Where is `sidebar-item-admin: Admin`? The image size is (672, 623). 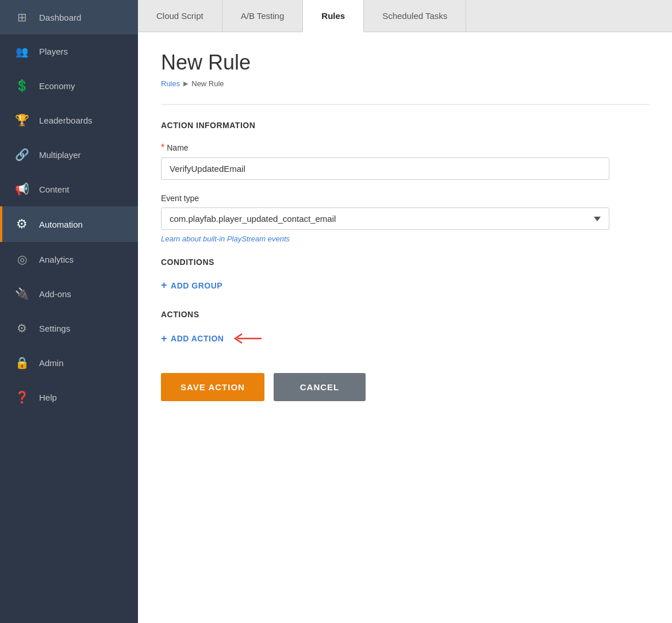
sidebar-item-admin: Admin is located at coordinates (69, 363).